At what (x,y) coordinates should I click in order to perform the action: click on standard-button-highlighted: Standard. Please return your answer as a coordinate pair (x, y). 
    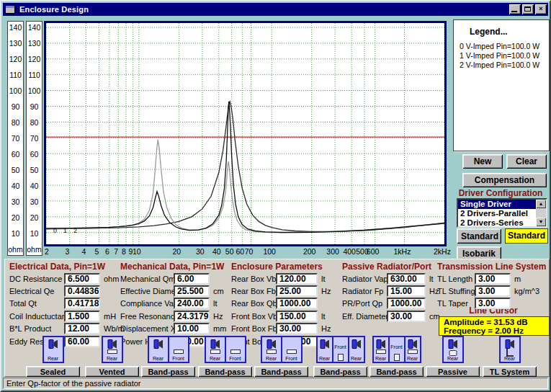
    Looking at the image, I should click on (527, 236).